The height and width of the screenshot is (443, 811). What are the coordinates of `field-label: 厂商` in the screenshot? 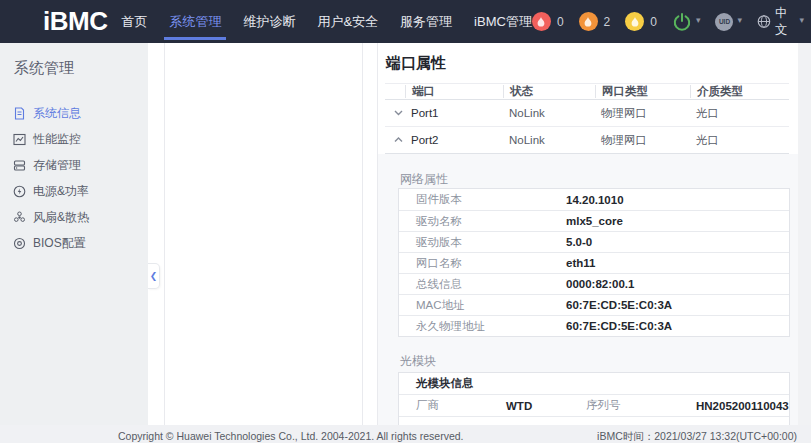 It's located at (452, 406).